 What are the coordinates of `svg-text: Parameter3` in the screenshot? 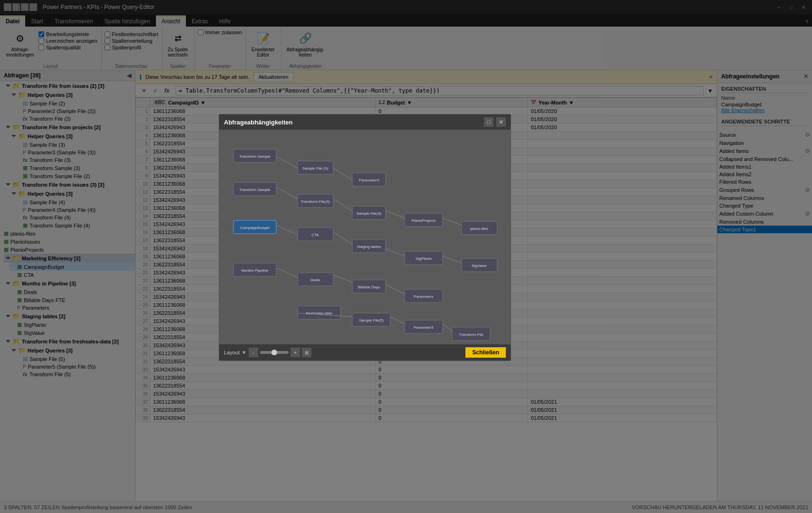 It's located at (369, 180).